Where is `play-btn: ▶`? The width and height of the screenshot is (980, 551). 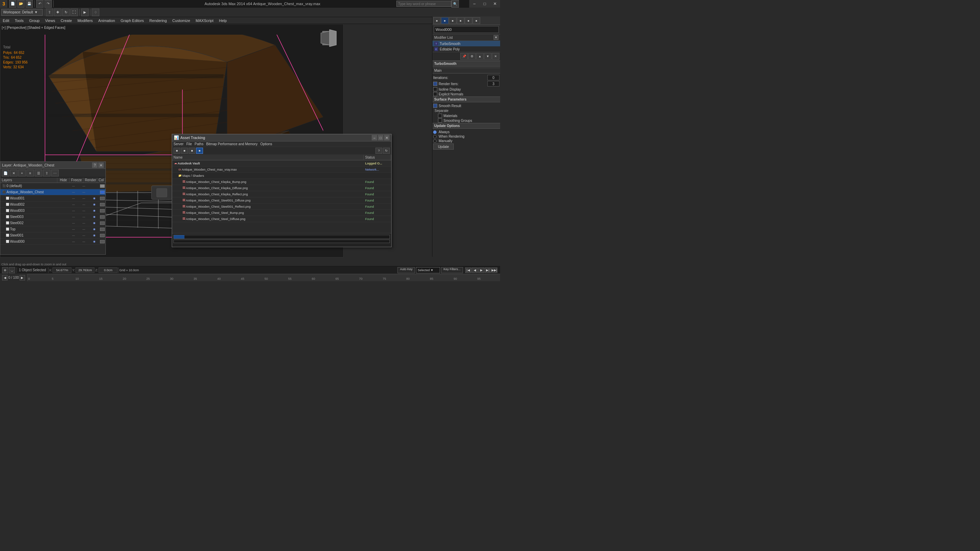 play-btn: ▶ is located at coordinates (481, 270).